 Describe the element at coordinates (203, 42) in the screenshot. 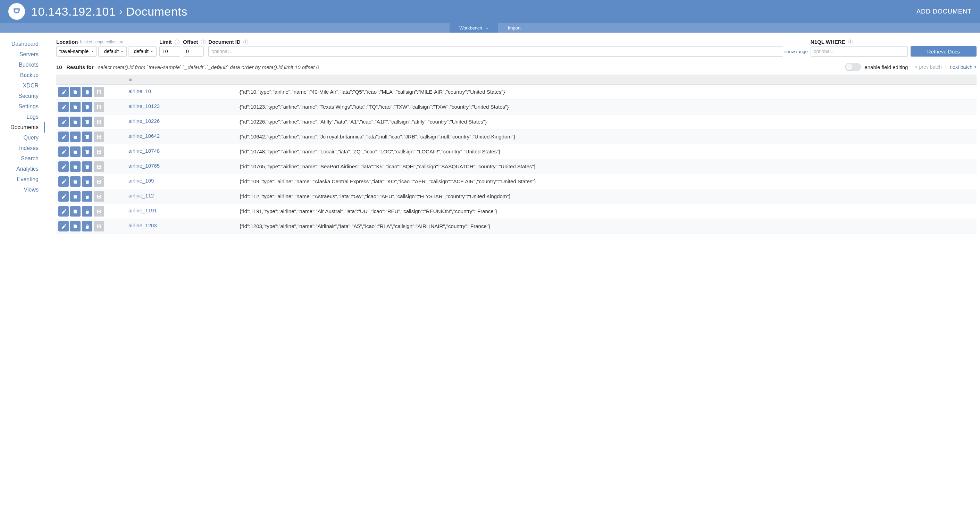

I see `info-icon: i` at that location.